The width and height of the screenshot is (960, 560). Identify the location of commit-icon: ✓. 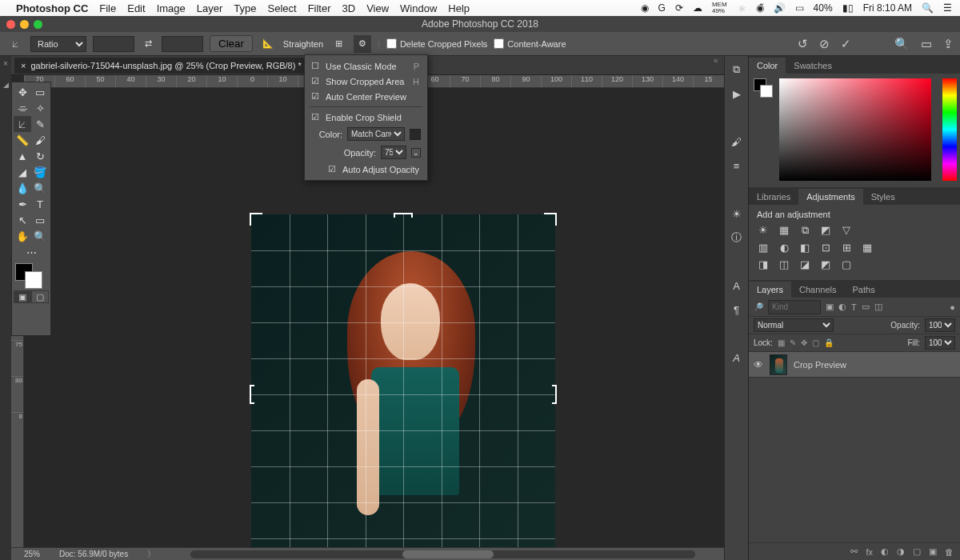
(846, 44).